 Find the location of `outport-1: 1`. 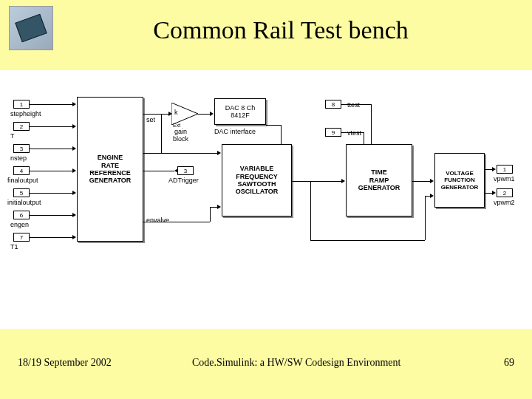

outport-1: 1 is located at coordinates (505, 169).